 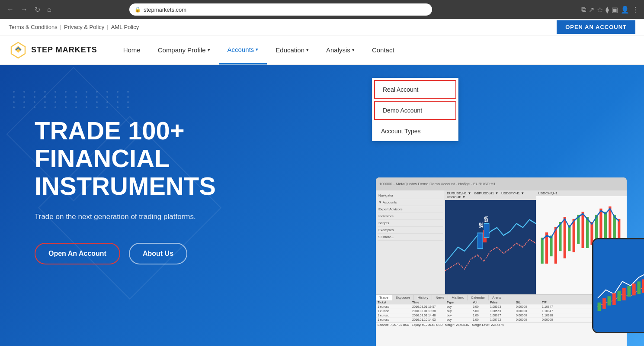 I want to click on dropdown-account-types: Account Types, so click(x=415, y=131).